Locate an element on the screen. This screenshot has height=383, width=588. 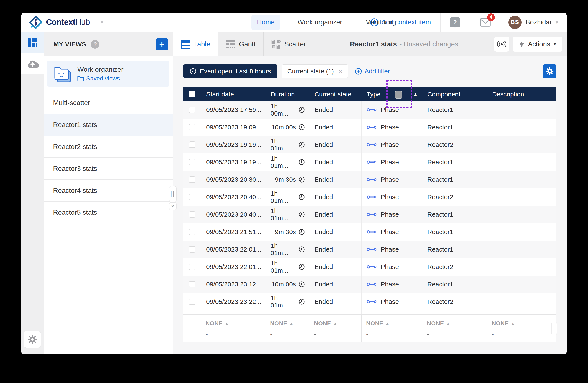
table-row: 09/05/2023 23:12... 10m 00s Ended Phase … is located at coordinates (370, 284).